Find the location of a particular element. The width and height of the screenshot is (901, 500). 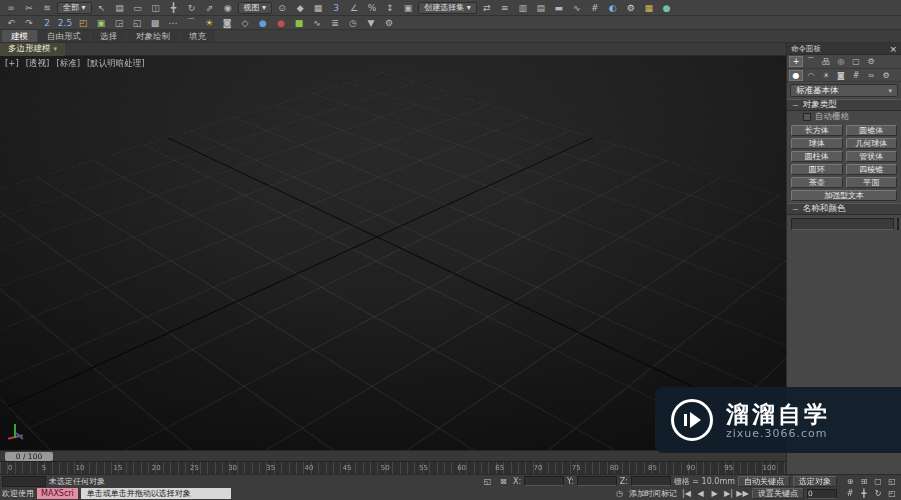

zoom-all-icon: ⊞ is located at coordinates (864, 481).